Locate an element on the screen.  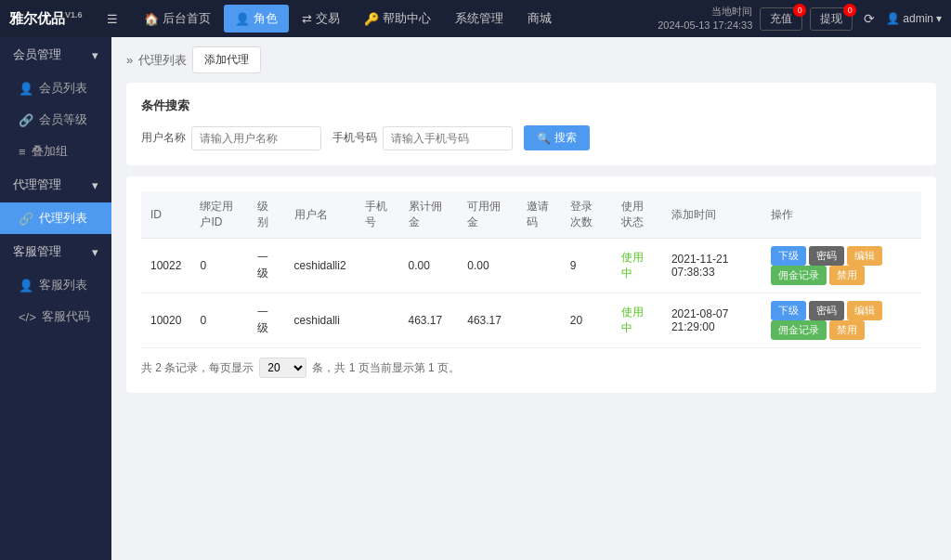
sidebar-item-service-code: </> 客服代码 is located at coordinates (56, 317).